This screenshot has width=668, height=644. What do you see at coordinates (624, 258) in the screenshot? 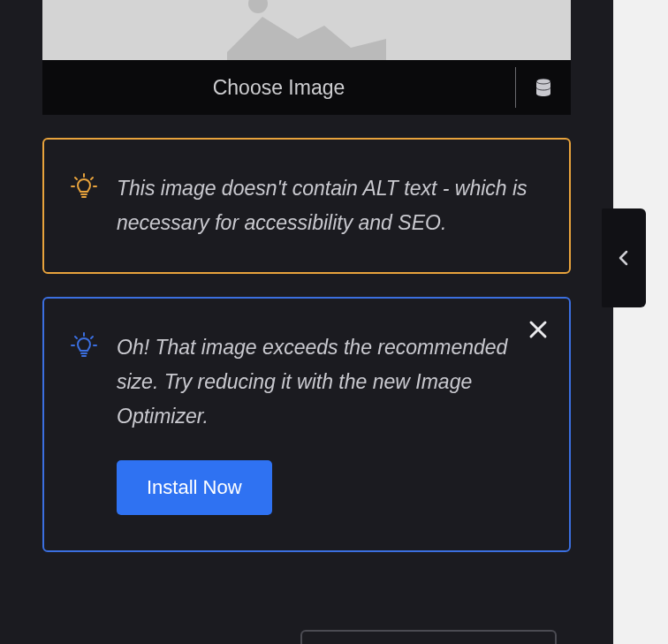
I see `collapse-panel-button` at bounding box center [624, 258].